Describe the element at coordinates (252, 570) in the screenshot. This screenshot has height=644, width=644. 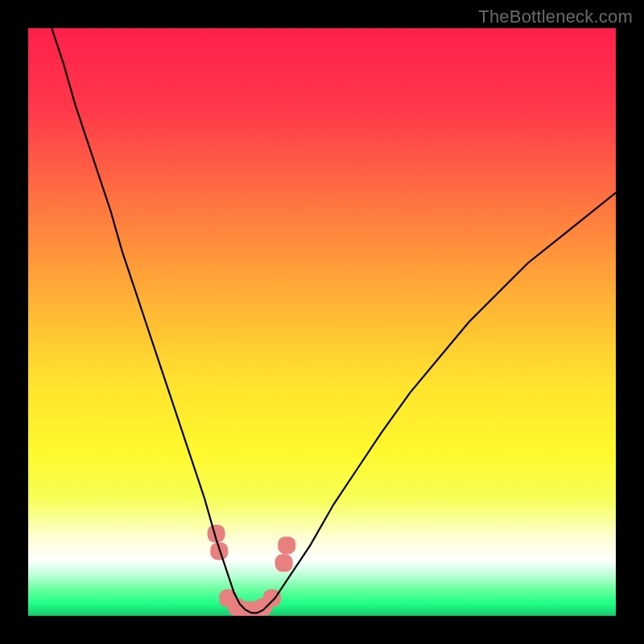
I see `marker-group` at that location.